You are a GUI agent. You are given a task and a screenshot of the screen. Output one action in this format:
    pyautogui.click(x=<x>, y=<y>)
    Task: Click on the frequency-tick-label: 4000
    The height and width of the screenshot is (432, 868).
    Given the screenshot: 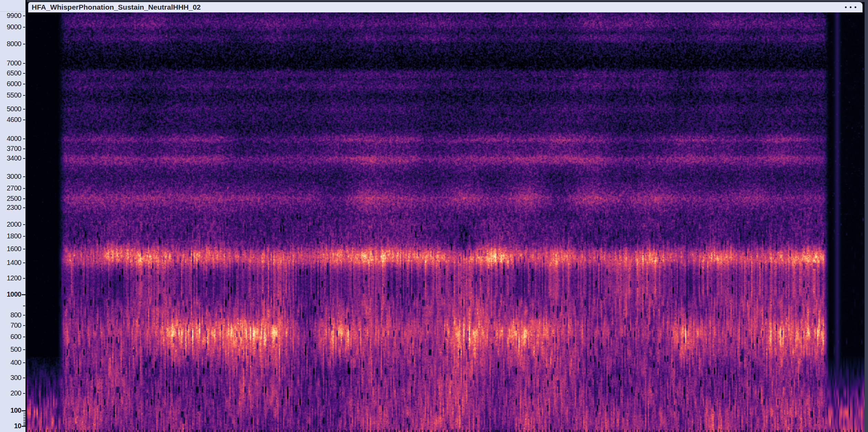 What is the action you would take?
    pyautogui.click(x=14, y=138)
    